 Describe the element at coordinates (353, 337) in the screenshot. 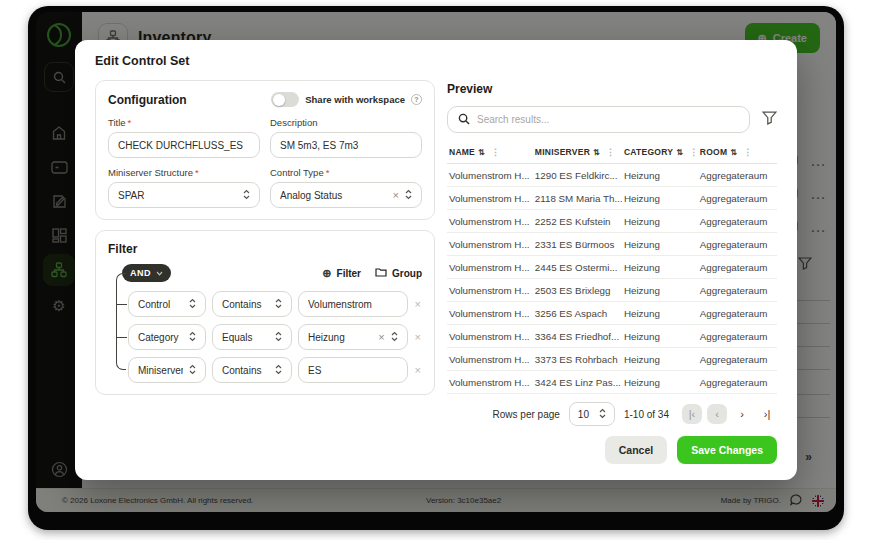

I see `condition-value-select: Heizung ×` at that location.